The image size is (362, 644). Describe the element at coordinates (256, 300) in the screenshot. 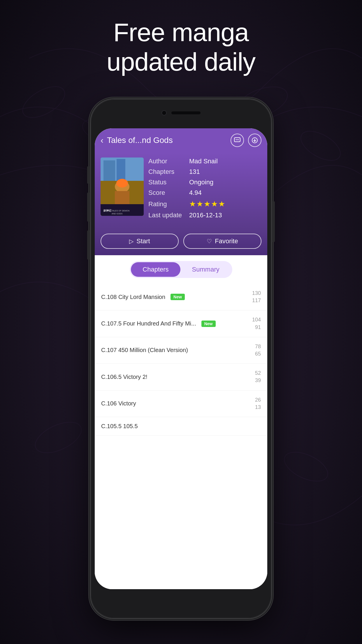

I see `chapter-number: 117` at that location.